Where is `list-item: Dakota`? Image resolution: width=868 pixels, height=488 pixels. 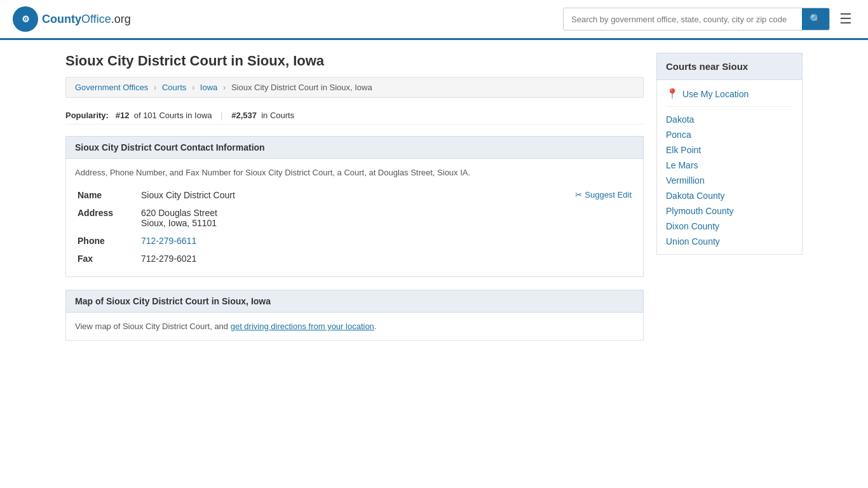
list-item: Dakota is located at coordinates (729, 119).